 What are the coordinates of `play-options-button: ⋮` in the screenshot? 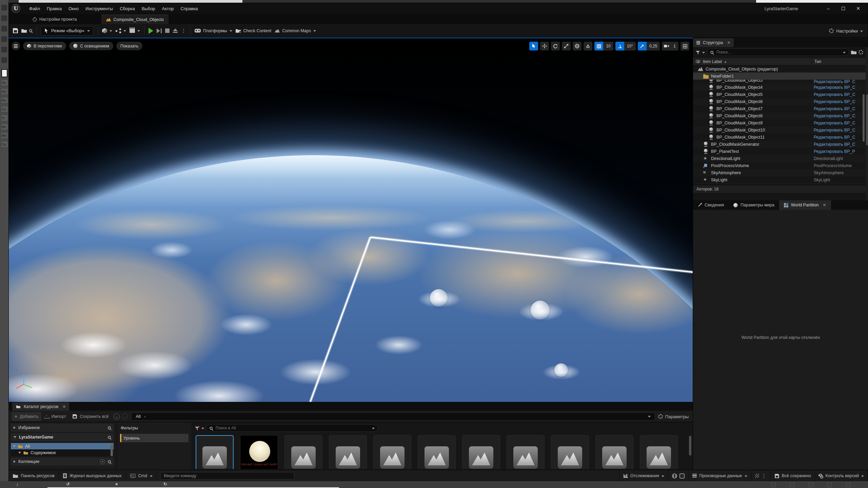 It's located at (184, 31).